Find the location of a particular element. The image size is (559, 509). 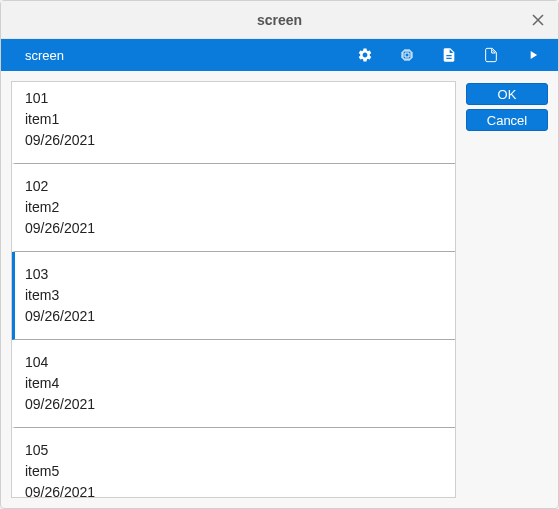

side-panel: OK Cancel is located at coordinates (507, 290).